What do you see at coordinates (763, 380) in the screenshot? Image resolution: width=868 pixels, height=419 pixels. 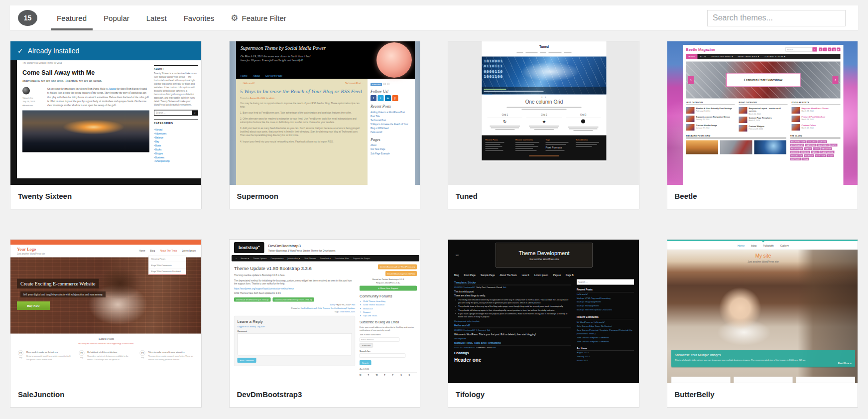 I see `content-box` at bounding box center [763, 380].